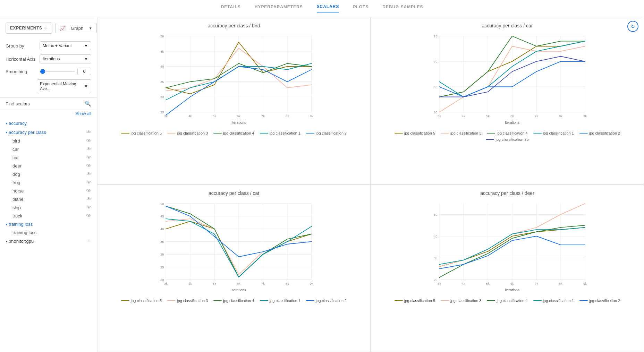 This screenshot has width=644, height=352. I want to click on chart-title: accuracy per class / car, so click(507, 26).